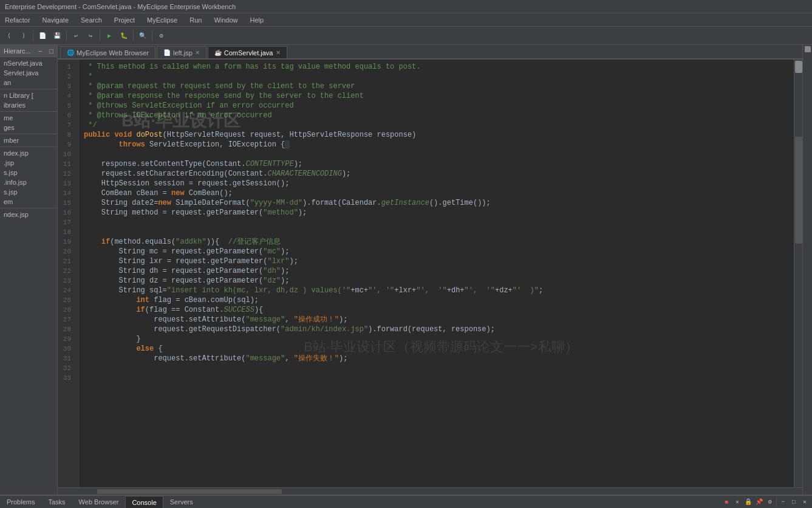  I want to click on bottom-panel-header: Problems Tasks Web Browser Console Serve…, so click(406, 502).